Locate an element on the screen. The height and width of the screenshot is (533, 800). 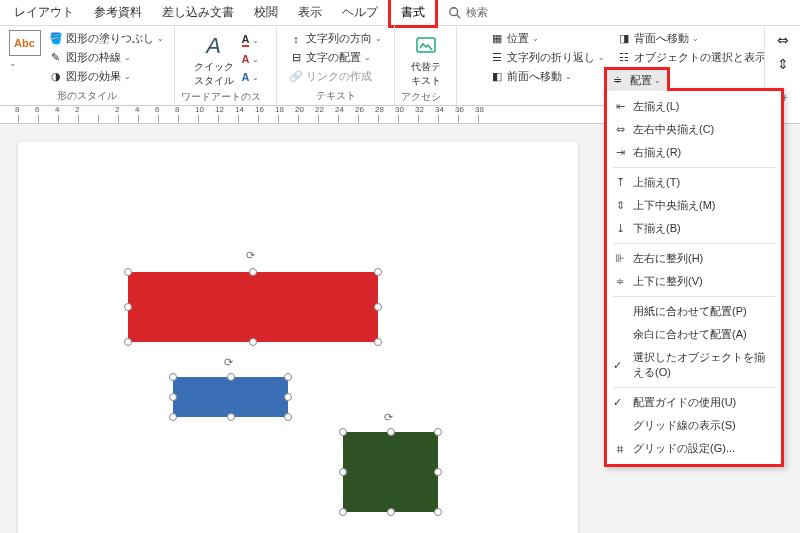
menu-distribute-v: ⫩上下に整列(V) is located at coordinates (694, 282).